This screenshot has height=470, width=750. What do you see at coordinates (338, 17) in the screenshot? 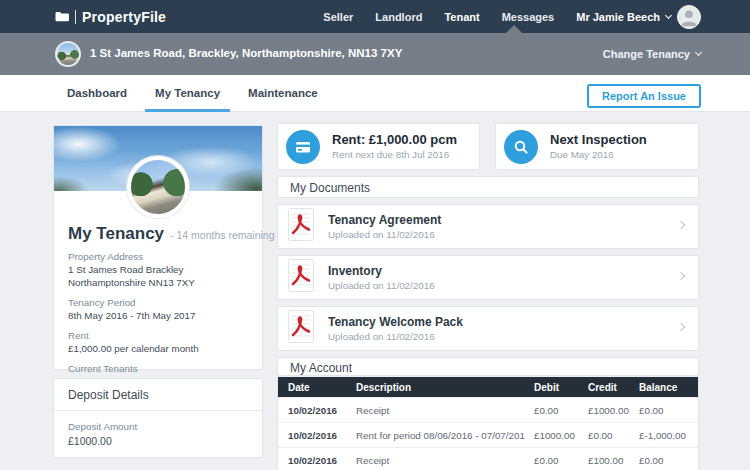
I see `nav-seller: Seller` at bounding box center [338, 17].